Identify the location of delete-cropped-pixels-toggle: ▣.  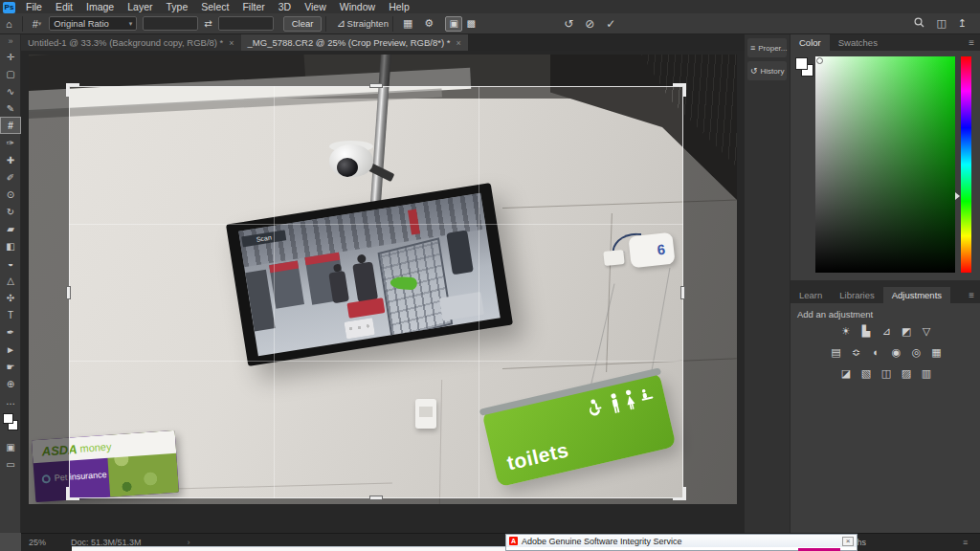
(454, 24).